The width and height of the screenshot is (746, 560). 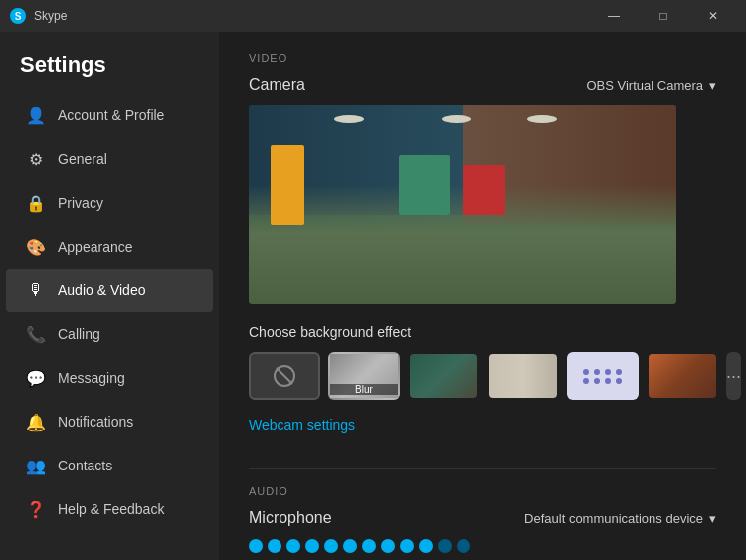 I want to click on sidebar-item-notifications: 🔔 Notifications, so click(x=109, y=422).